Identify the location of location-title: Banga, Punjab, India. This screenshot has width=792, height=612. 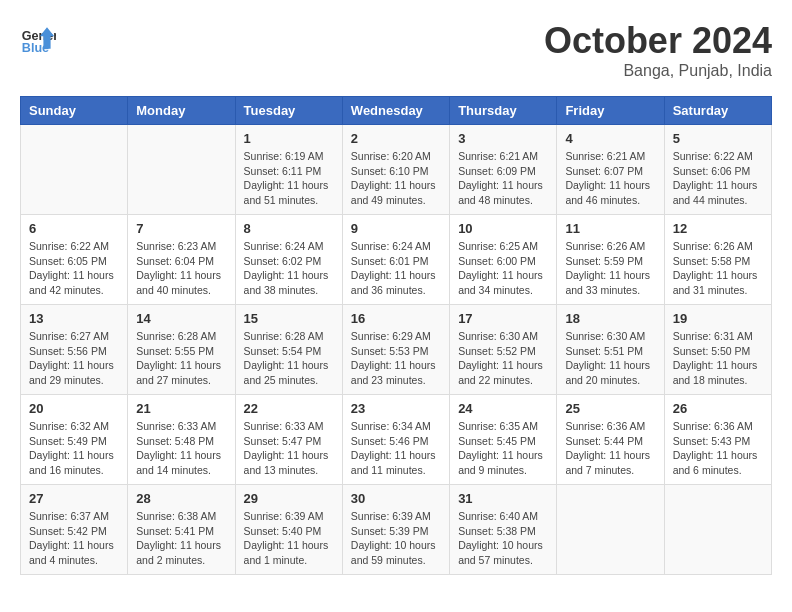
(658, 71).